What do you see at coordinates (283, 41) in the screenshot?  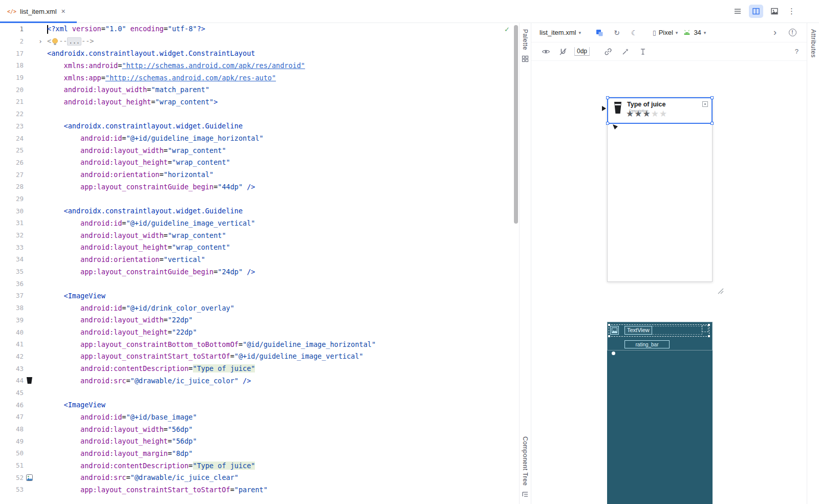 I see `code-line-text: <--...-->` at bounding box center [283, 41].